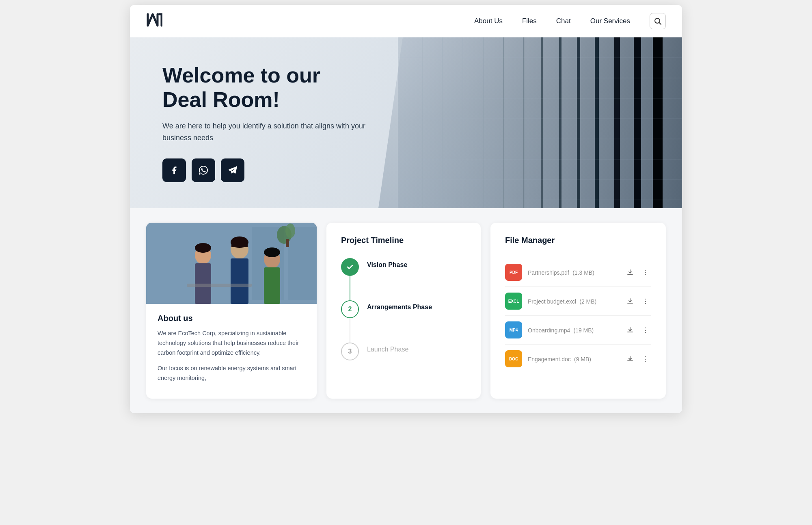 This screenshot has width=812, height=525. What do you see at coordinates (646, 301) in the screenshot?
I see `more-button-2: ⋮` at bounding box center [646, 301].